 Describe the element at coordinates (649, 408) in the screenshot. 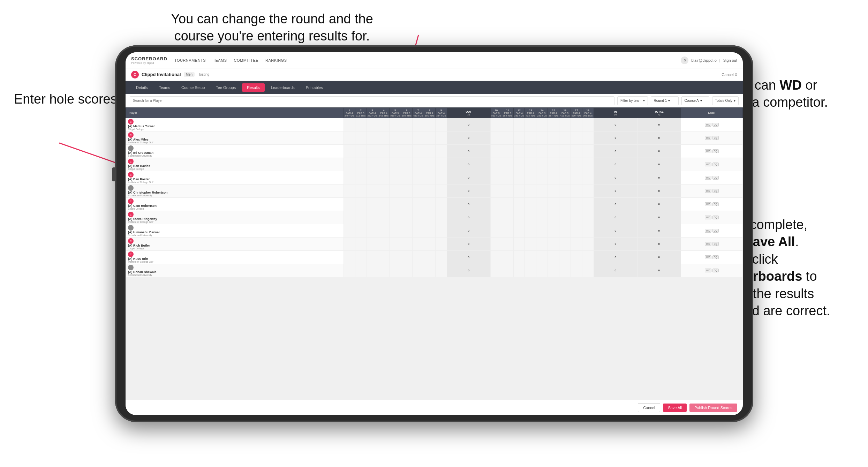

I see `cancel-button: Cancel` at that location.